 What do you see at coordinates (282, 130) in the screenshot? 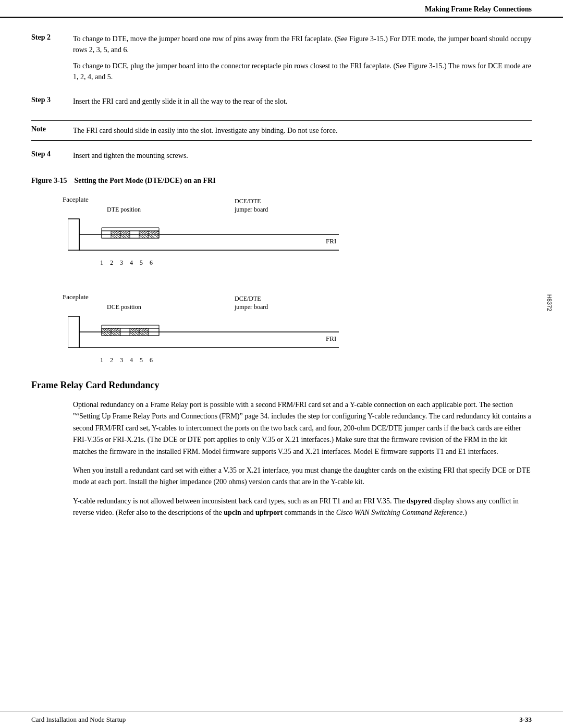
I see `note-box: Note The FRI card should slide in easily…` at bounding box center [282, 130].